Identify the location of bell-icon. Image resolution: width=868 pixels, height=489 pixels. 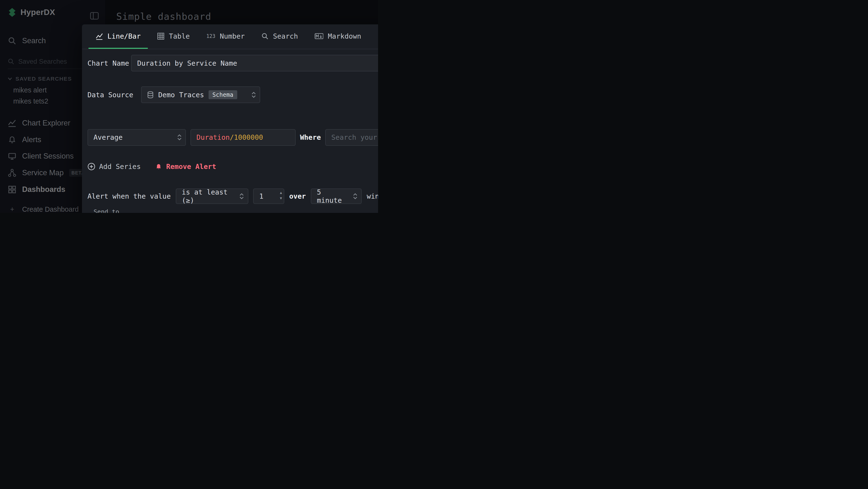
(159, 167).